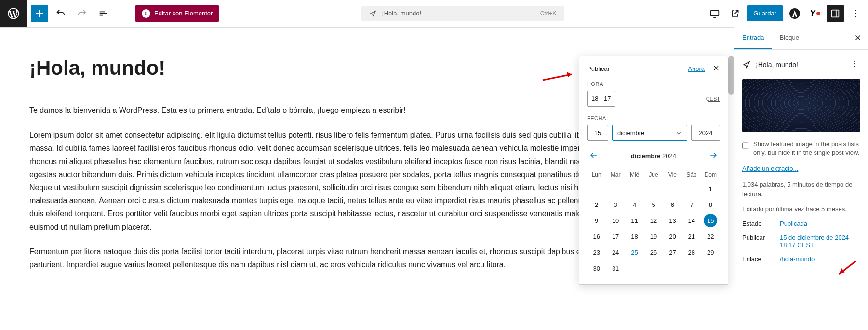  I want to click on calendar-day: 26, so click(654, 253).